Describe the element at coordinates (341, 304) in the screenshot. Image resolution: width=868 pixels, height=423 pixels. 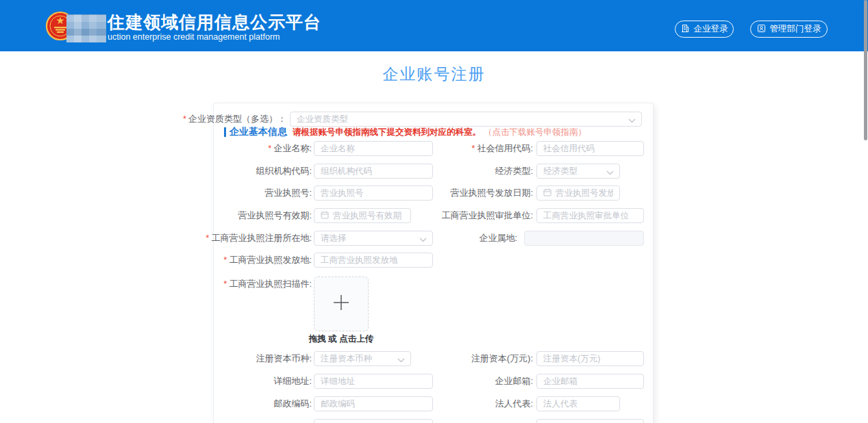
I see `plus-icon` at that location.